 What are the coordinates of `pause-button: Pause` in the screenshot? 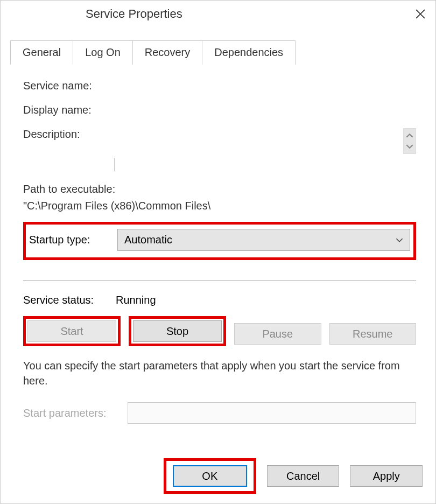 It's located at (278, 334).